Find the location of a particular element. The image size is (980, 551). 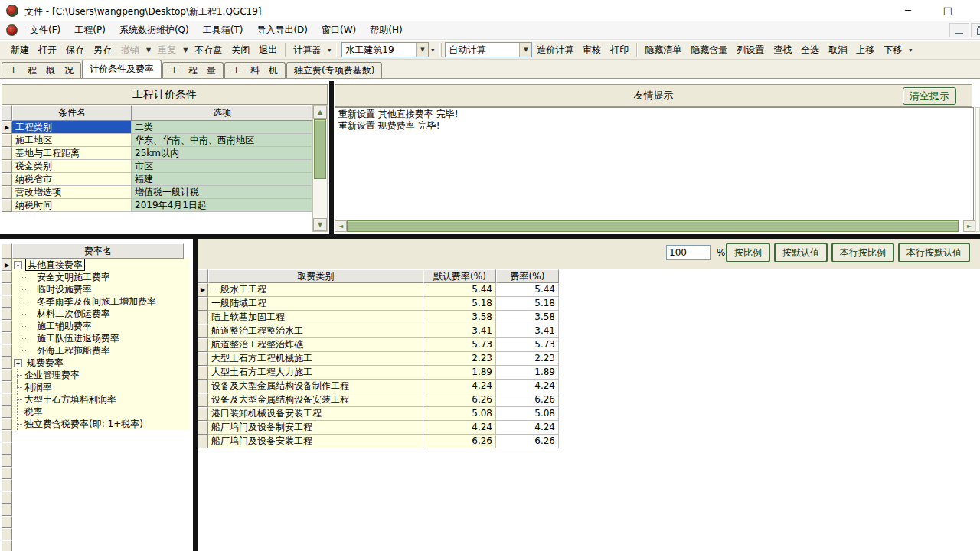

tab: 独立费(专项费基数) is located at coordinates (334, 70).